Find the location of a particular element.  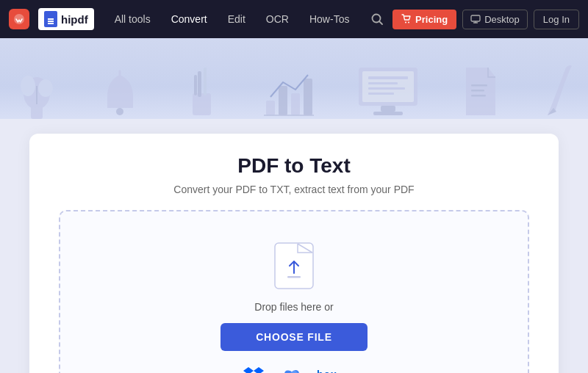

page-title: PDF to Text is located at coordinates (294, 166).